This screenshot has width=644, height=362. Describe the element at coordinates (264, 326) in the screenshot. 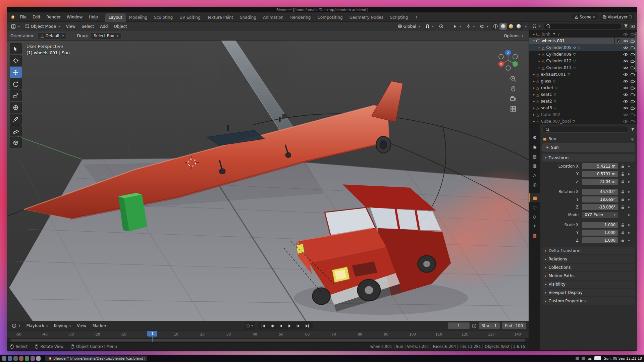

I see `jump-to-start-button` at that location.